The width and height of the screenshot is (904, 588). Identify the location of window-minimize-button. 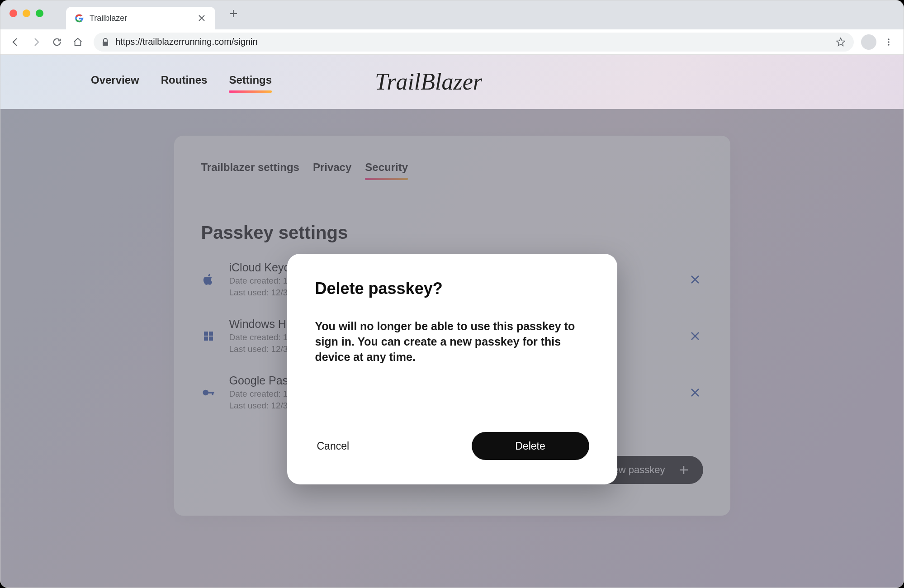
(26, 14).